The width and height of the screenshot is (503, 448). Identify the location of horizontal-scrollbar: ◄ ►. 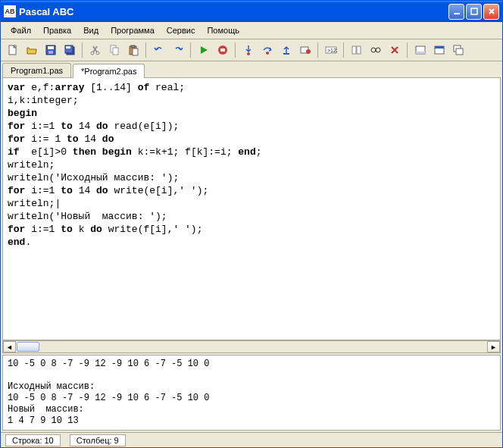
(252, 347).